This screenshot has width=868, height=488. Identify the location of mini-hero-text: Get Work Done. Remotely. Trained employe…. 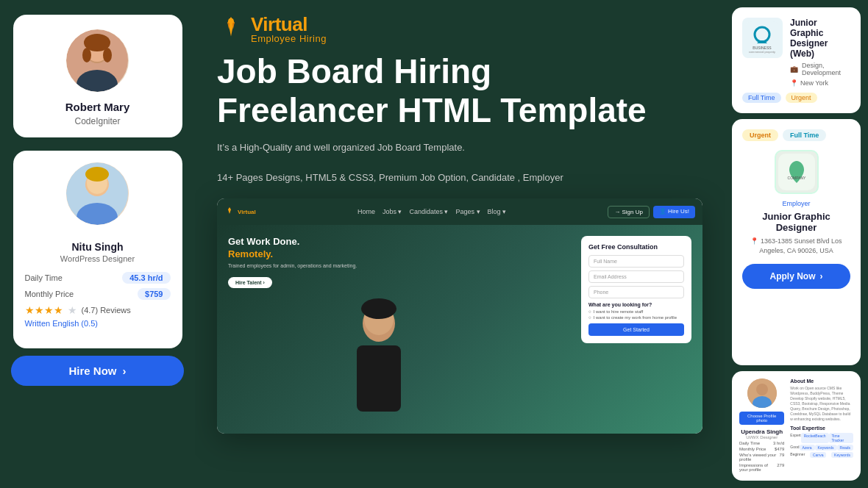
(293, 262).